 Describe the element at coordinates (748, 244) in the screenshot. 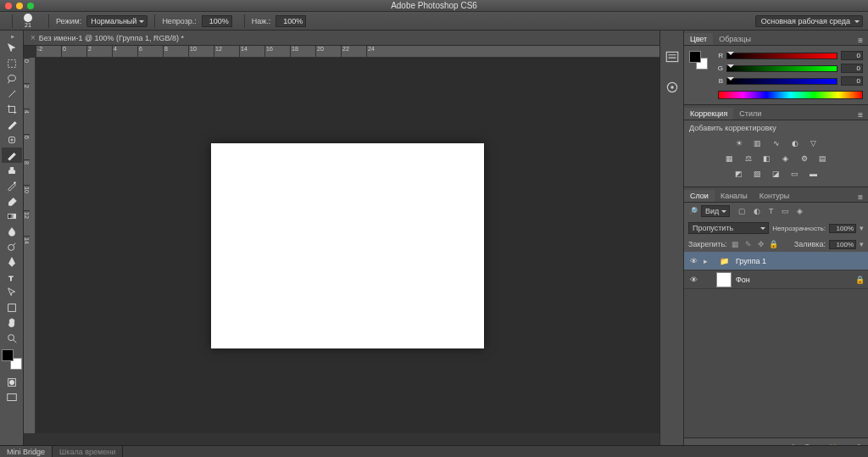

I see `lock-pixels-icon: ✎` at that location.